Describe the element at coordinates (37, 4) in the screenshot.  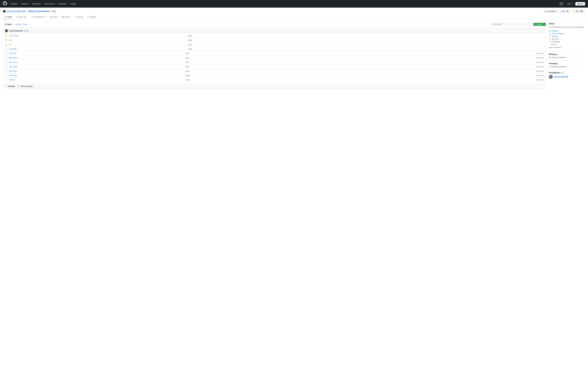
I see `nav-resources: Resources ▾` at that location.